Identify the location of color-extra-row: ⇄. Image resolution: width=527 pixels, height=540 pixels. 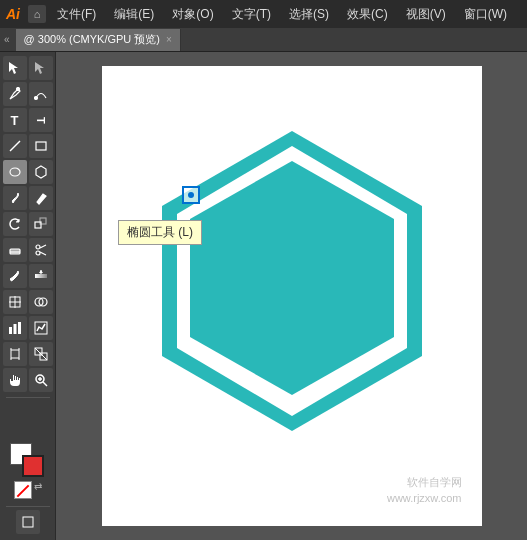
(28, 490).